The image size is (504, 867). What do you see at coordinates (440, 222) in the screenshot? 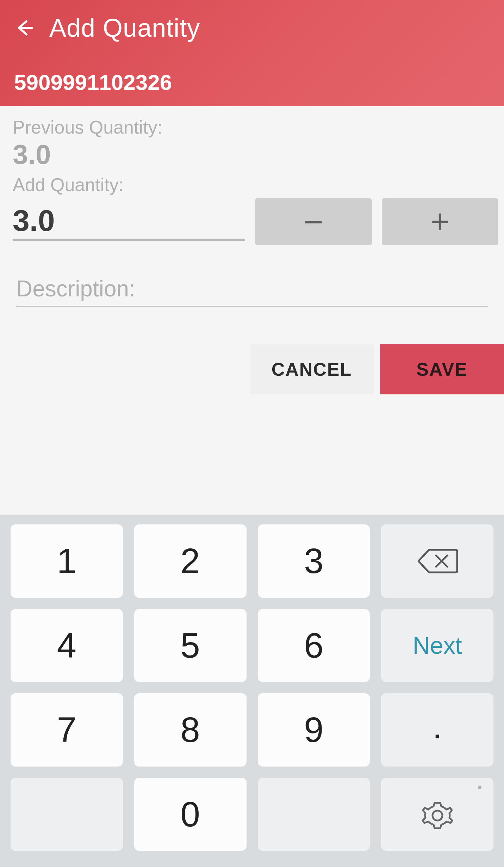
I see `increment-button: +` at bounding box center [440, 222].